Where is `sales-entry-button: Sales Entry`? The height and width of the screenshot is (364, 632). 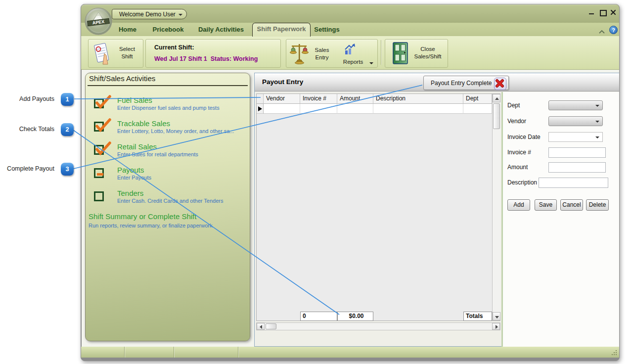
sales-entry-button: Sales Entry is located at coordinates (310, 53).